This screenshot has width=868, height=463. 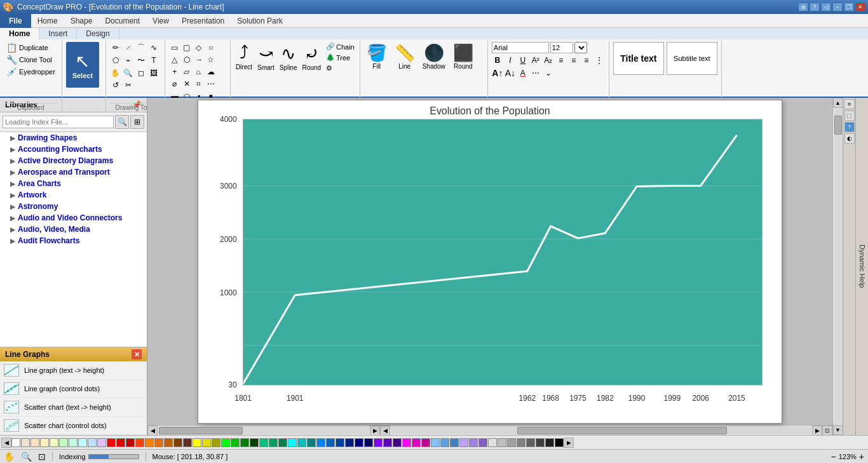 What do you see at coordinates (178, 443) in the screenshot?
I see `color-orange4` at bounding box center [178, 443].